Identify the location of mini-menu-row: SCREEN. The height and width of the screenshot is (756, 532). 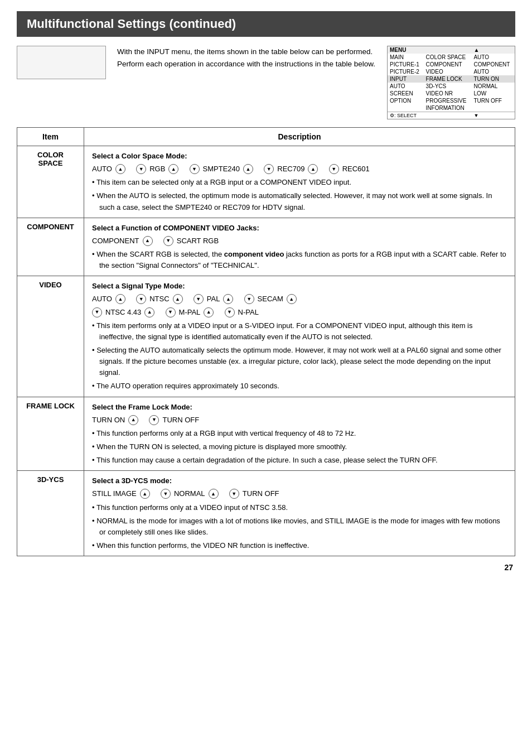
(406, 94).